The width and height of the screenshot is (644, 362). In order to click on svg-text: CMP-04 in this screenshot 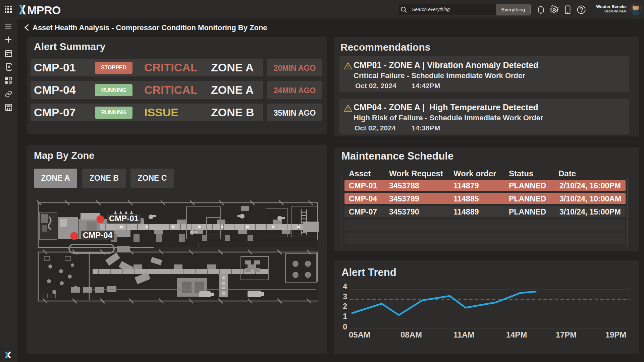, I will do `click(98, 235)`.